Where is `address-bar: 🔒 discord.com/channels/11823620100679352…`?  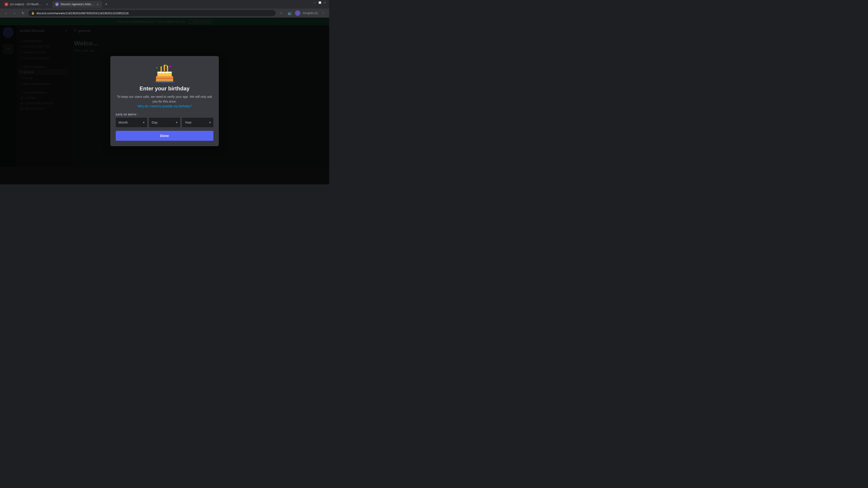
address-bar: 🔒 discord.com/channels/11823620100679352… is located at coordinates (152, 13).